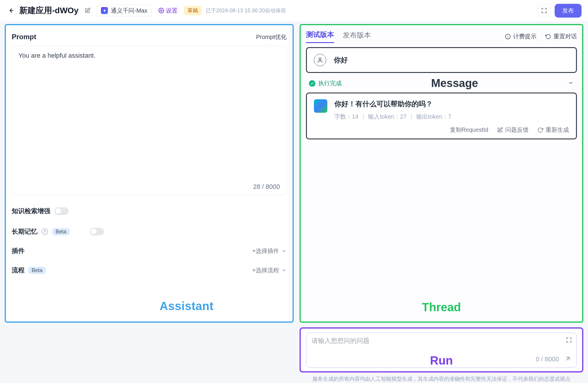  What do you see at coordinates (149, 56) in the screenshot?
I see `prompt-text: You are a helpful assistant.` at bounding box center [149, 56].